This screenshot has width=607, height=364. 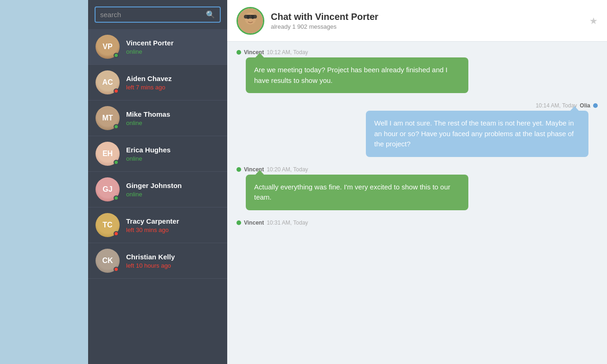 What do you see at coordinates (108, 47) in the screenshot?
I see `avatar-wrap-vincent-porter: VP` at bounding box center [108, 47].